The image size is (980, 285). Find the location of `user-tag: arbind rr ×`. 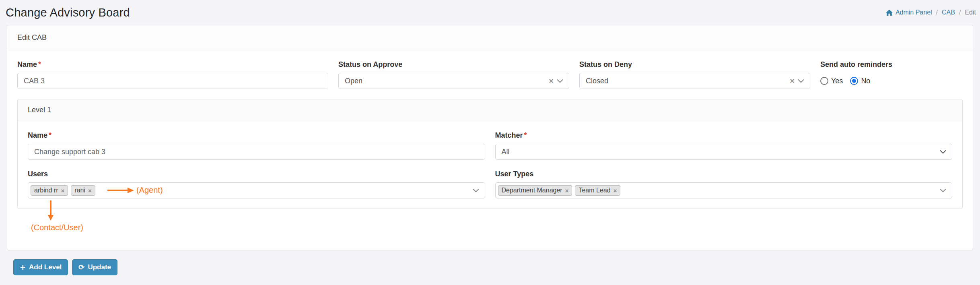

user-tag: arbind rr × is located at coordinates (49, 190).